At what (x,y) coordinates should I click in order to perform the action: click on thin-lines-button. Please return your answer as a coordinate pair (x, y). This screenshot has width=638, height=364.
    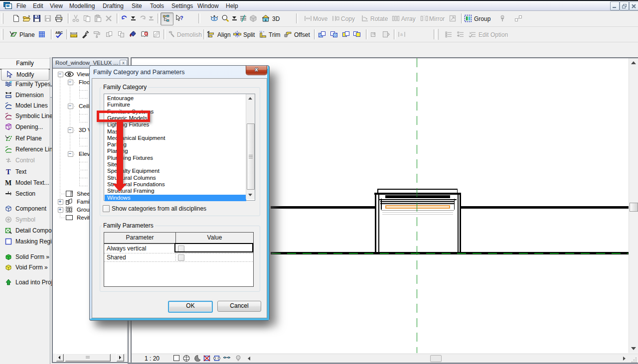
    Looking at the image, I should click on (243, 18).